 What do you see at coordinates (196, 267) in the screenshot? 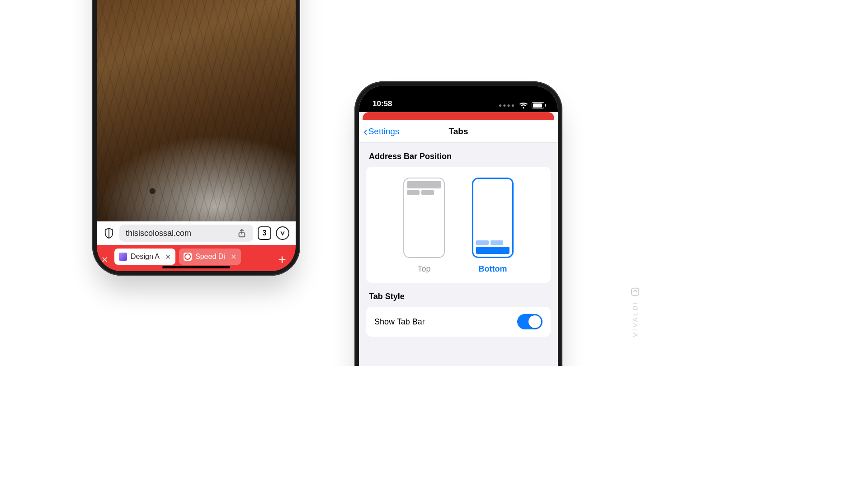
I see `home-indicator` at bounding box center [196, 267].